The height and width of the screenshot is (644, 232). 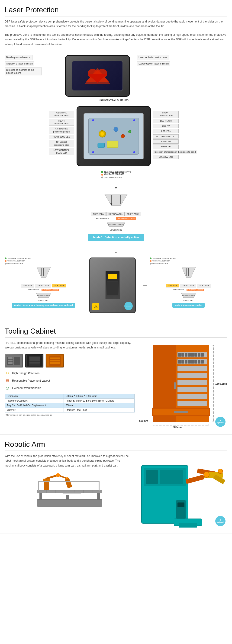 I want to click on spec-row-capacity: Placement Capacity: Punch 835mm * 21 Bar…, so click(x=70, y=400).